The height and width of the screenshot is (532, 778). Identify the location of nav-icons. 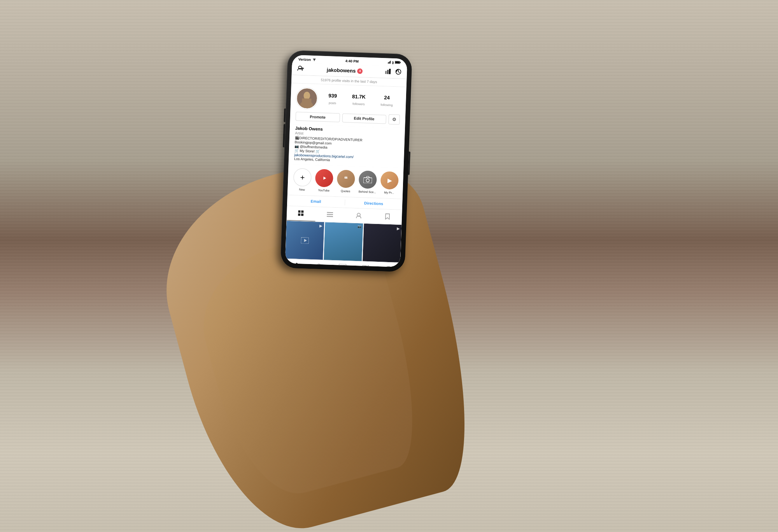
(394, 72).